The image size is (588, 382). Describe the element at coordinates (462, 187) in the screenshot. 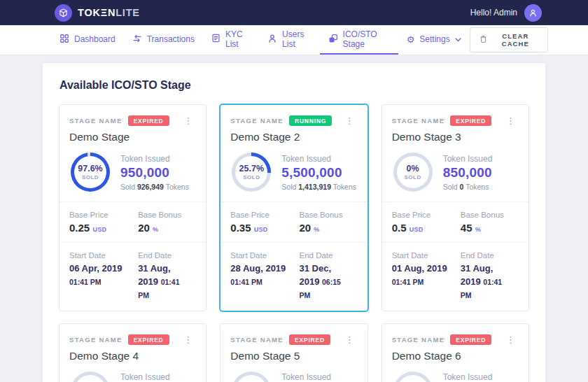

I see `sold-tokens-value: 0` at that location.